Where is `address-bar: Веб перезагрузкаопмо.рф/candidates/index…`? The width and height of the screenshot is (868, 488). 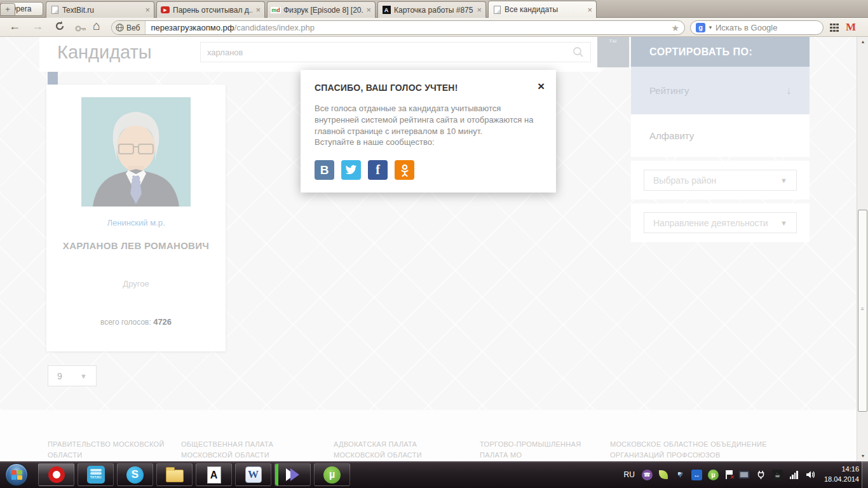 address-bar: Веб перезагрузкаопмо.рф/candidates/index… is located at coordinates (398, 28).